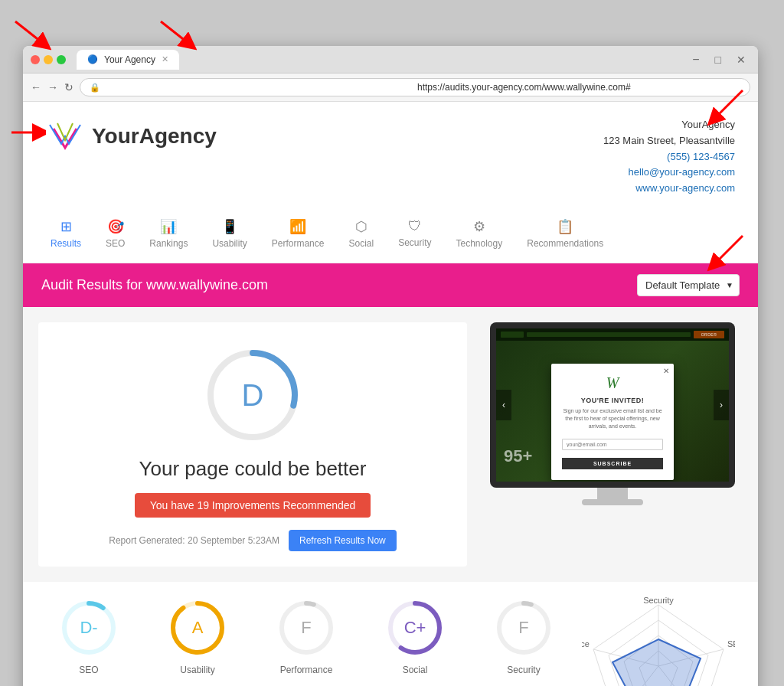 This screenshot has height=686, width=784. What do you see at coordinates (168, 234) in the screenshot?
I see `tab-rankings: 📊 Rankings` at bounding box center [168, 234].